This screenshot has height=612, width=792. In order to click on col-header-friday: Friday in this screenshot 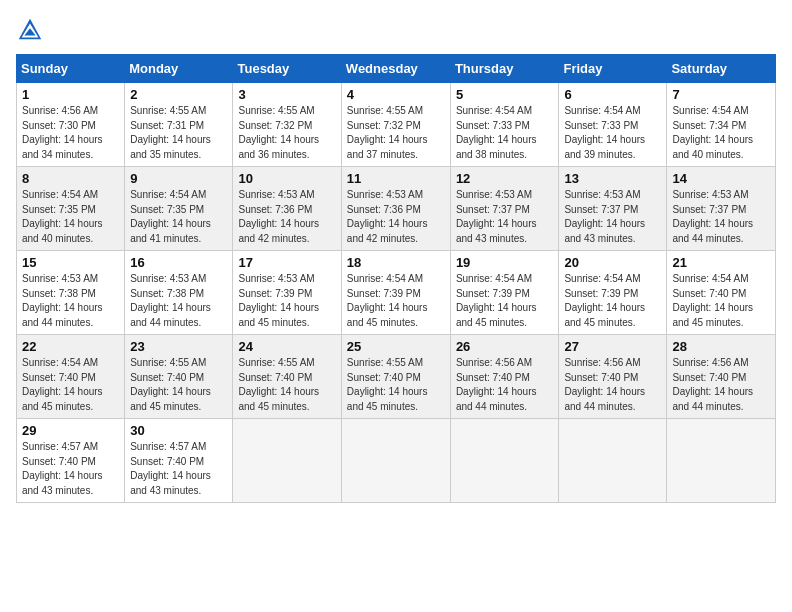, I will do `click(613, 69)`.